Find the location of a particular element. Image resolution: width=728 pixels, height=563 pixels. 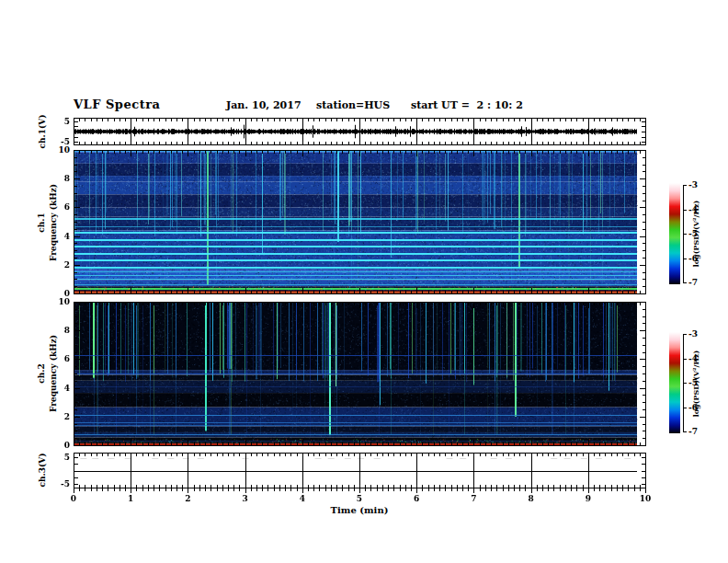

ch3-voltage-canvas is located at coordinates (360, 471).